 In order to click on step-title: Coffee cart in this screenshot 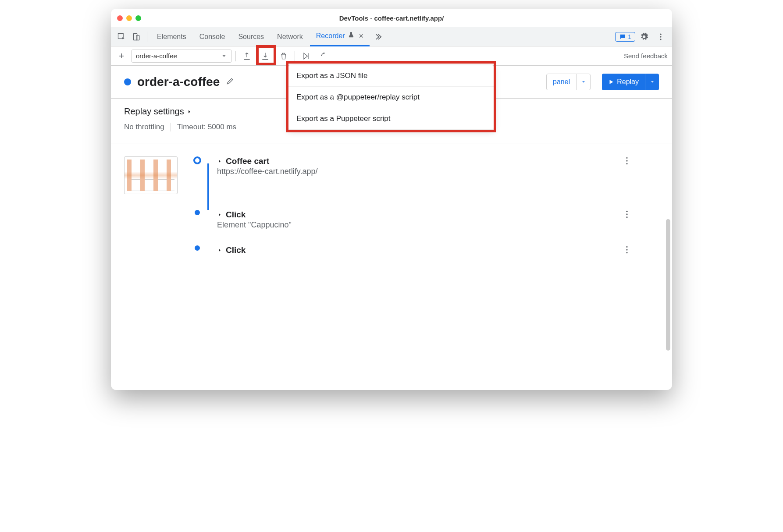, I will do `click(415, 161)`.